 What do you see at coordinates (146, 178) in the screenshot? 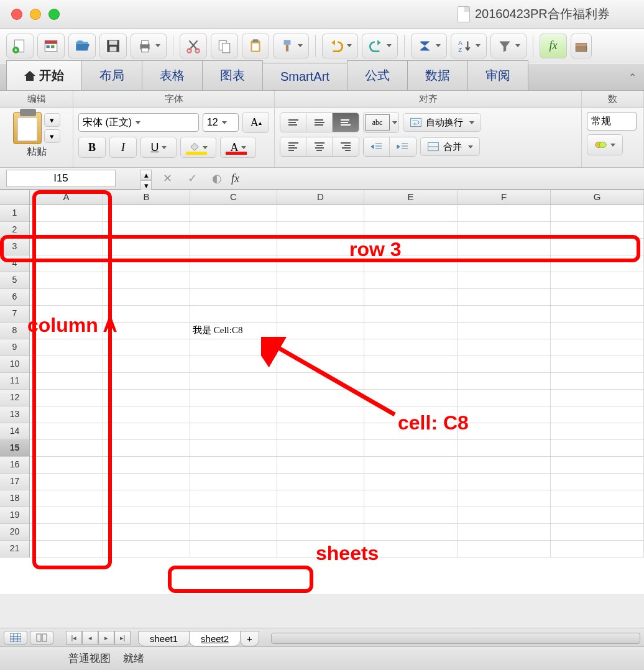
I see `namebox-stepper: ▴ ▾` at bounding box center [146, 178].